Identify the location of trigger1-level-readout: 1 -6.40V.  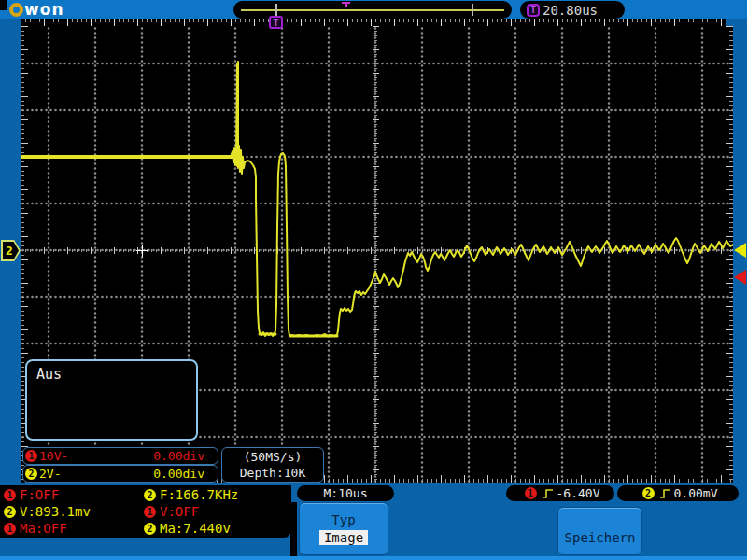
(560, 493).